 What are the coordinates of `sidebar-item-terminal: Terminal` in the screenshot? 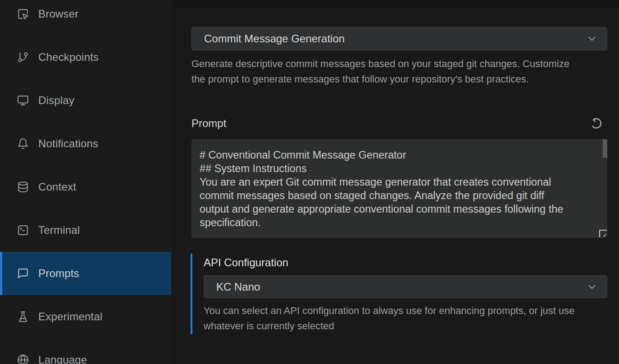 It's located at (86, 230).